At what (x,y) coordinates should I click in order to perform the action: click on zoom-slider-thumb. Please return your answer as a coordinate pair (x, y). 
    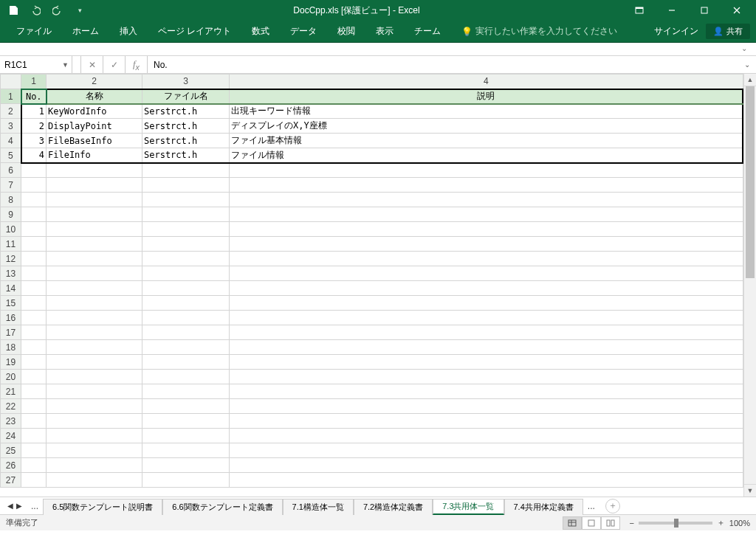
    Looking at the image, I should click on (676, 523).